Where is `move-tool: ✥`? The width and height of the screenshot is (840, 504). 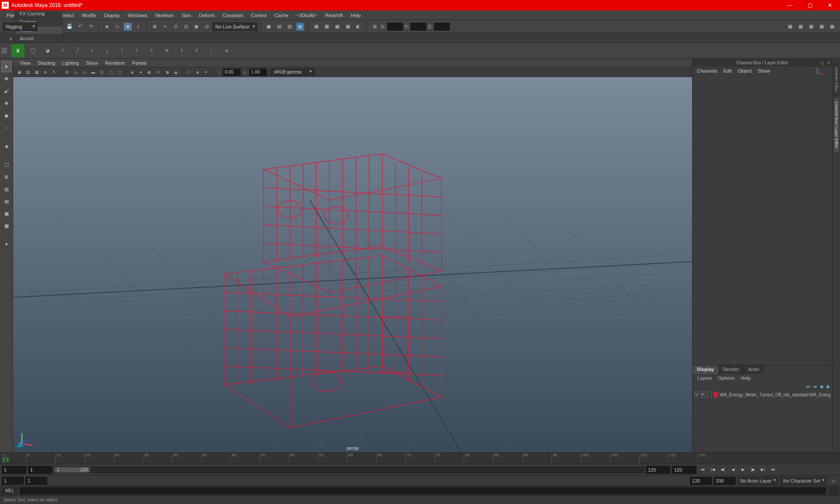
move-tool: ✥ is located at coordinates (7, 103).